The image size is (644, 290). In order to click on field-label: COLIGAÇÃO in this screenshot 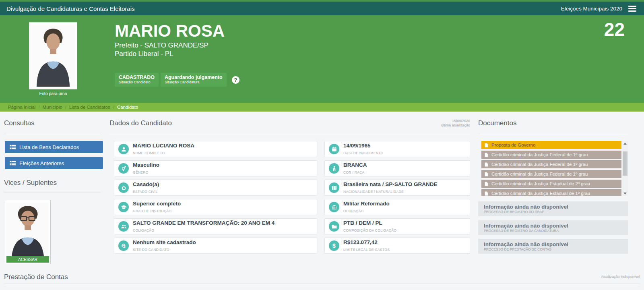, I will do `click(143, 230)`.